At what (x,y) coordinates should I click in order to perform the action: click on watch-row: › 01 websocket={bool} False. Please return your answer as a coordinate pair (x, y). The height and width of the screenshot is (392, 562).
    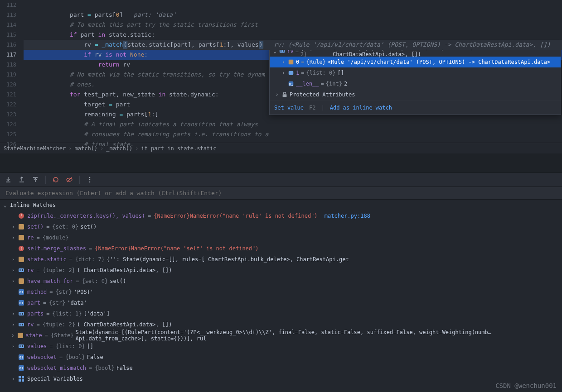
    Looking at the image, I should click on (281, 357).